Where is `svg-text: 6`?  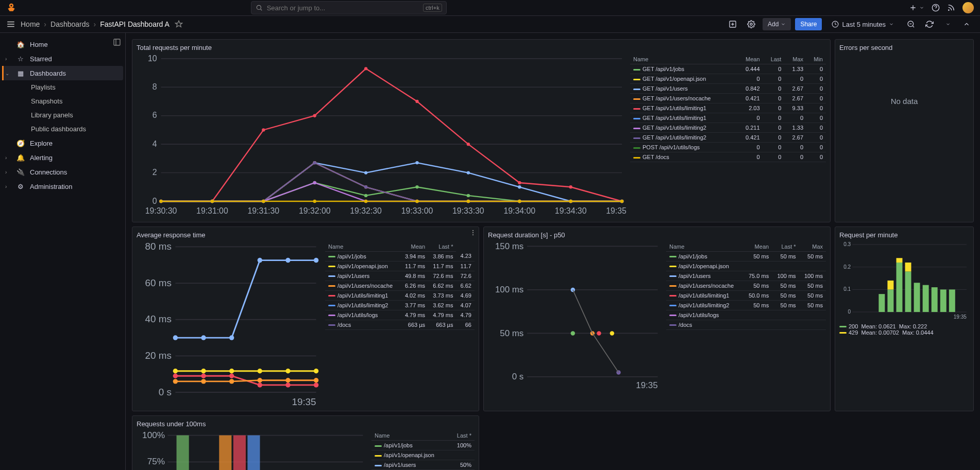
svg-text: 6 is located at coordinates (155, 115).